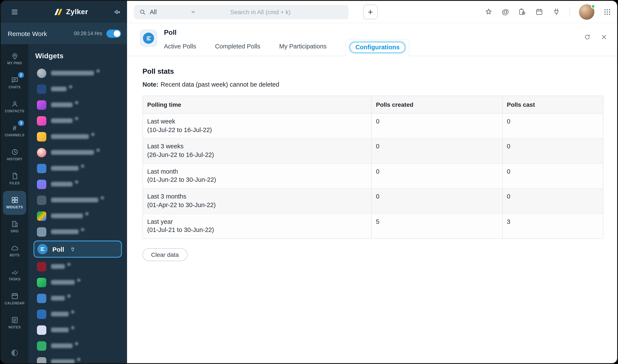  Describe the element at coordinates (522, 12) in the screenshot. I see `reminders-clipboard-icon` at that location.